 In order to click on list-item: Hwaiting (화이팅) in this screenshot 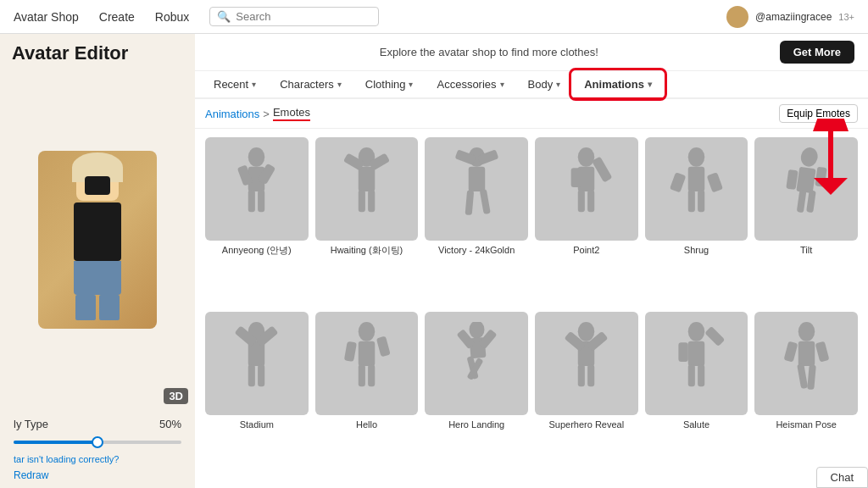, I will do `click(367, 221)`.